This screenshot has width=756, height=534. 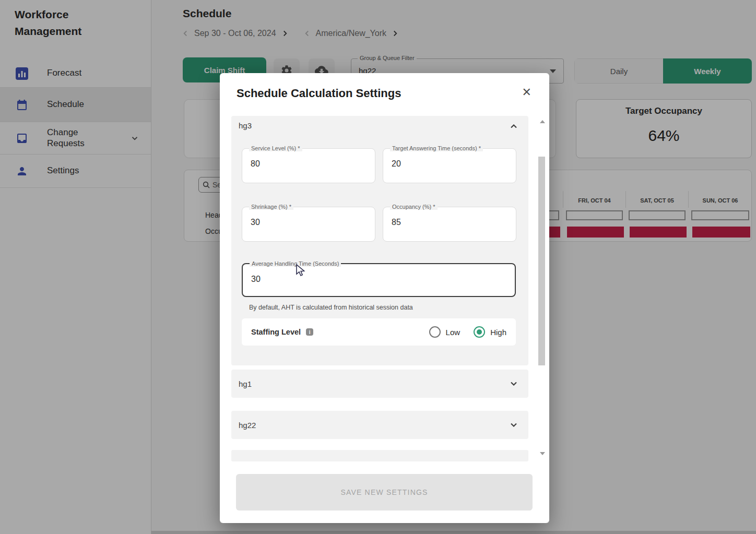 I want to click on modal-scrollbar, so click(x=542, y=261).